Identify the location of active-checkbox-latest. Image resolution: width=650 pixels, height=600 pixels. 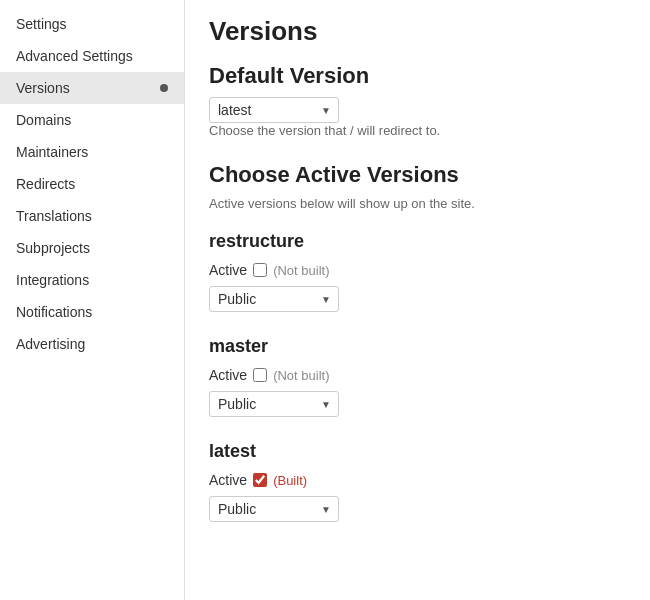
(260, 480).